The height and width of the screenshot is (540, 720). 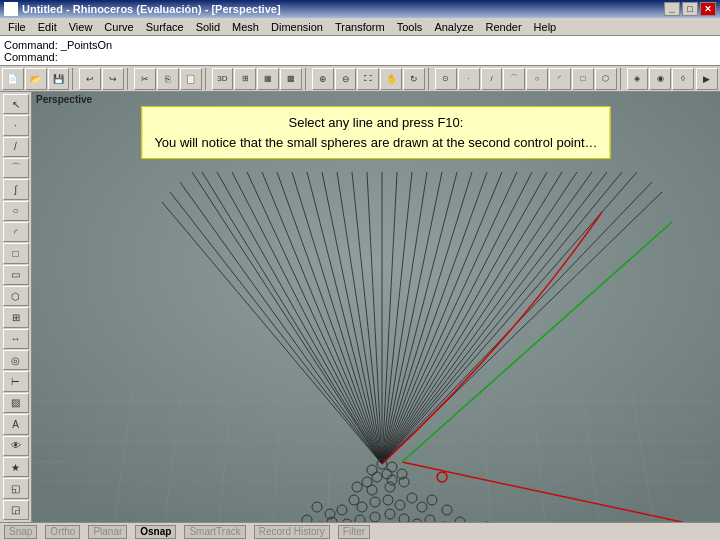 What do you see at coordinates (583, 79) in the screenshot?
I see `toolbar-btn-rect: □` at bounding box center [583, 79].